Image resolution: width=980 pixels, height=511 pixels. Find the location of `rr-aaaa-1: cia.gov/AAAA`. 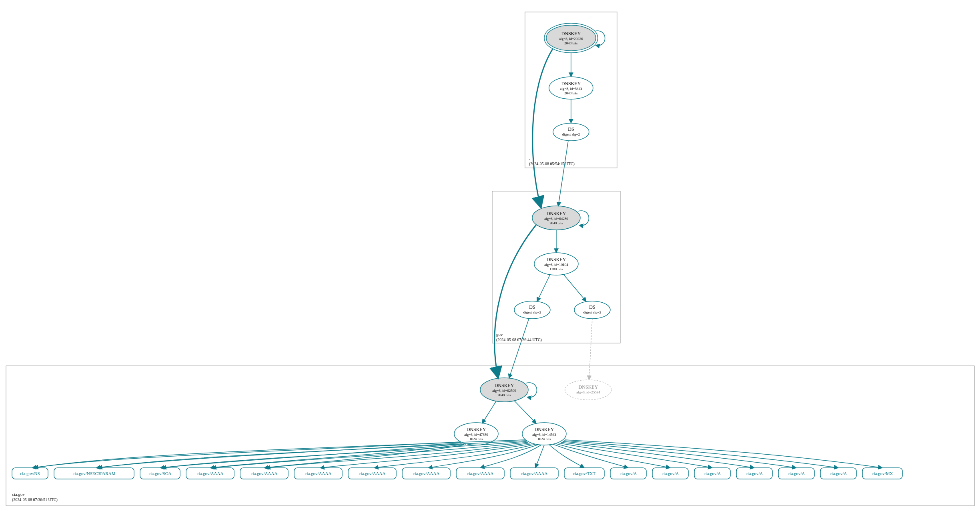

rr-aaaa-1: cia.gov/AAAA is located at coordinates (210, 473).